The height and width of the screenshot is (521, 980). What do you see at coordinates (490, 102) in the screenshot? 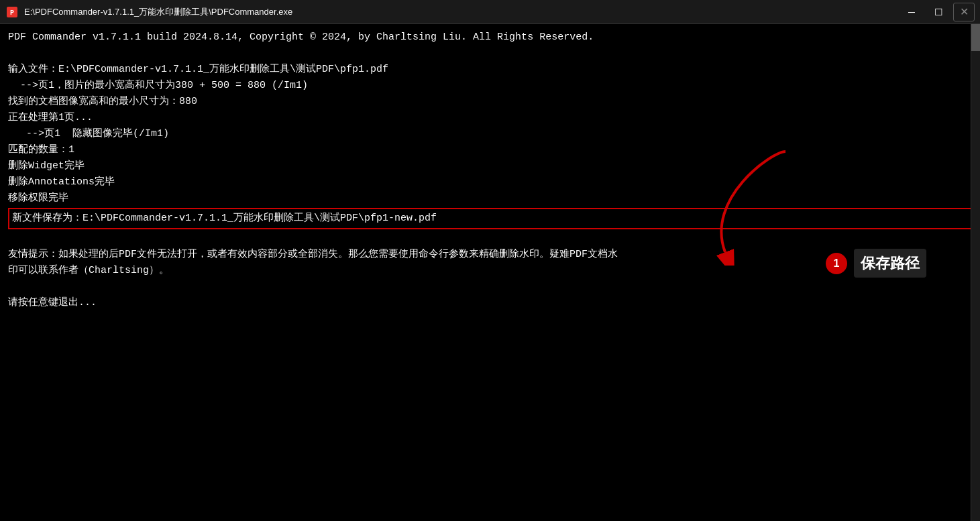
I see `console-line-5: 找到的文档图像宽高和的最小尺寸为：880` at bounding box center [490, 102].